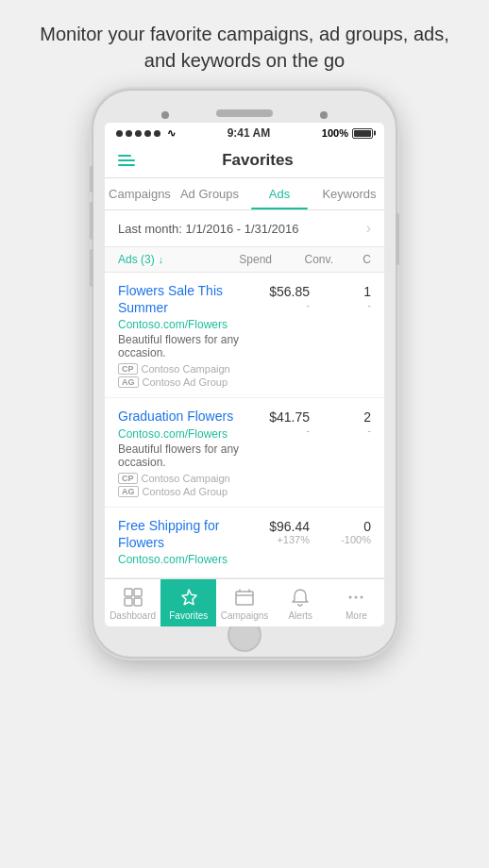 This screenshot has width=489, height=868. What do you see at coordinates (244, 603) in the screenshot?
I see `bottom-nav-campaigns: Campaigns` at bounding box center [244, 603].